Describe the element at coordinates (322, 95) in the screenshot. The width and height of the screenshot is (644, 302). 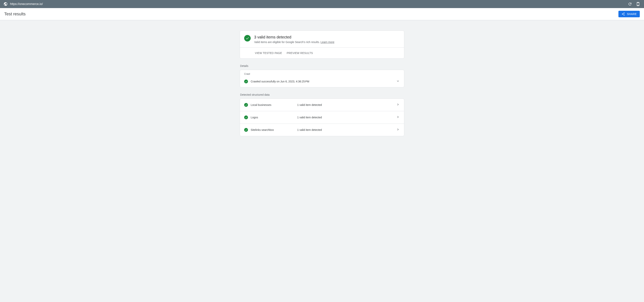
I see `detected-section-label: Detected structured data` at that location.